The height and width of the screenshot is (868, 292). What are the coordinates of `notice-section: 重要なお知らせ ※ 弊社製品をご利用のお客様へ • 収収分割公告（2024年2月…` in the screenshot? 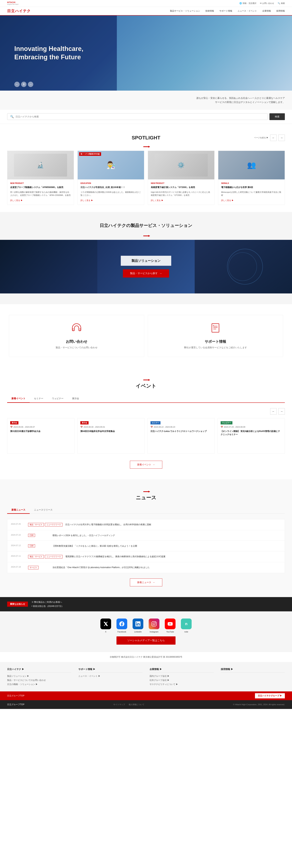 It's located at (146, 604).